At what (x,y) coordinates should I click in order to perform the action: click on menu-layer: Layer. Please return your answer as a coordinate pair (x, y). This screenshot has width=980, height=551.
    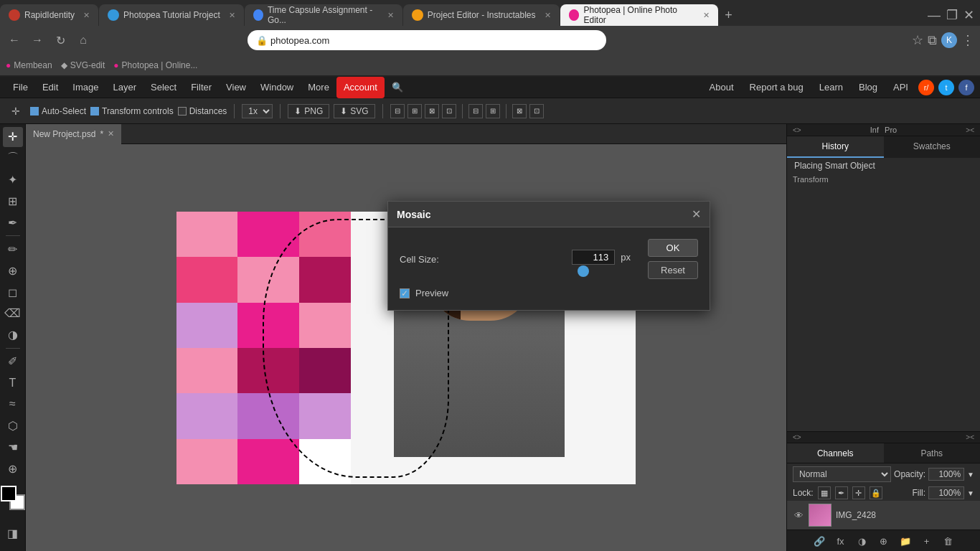
    Looking at the image, I should click on (125, 88).